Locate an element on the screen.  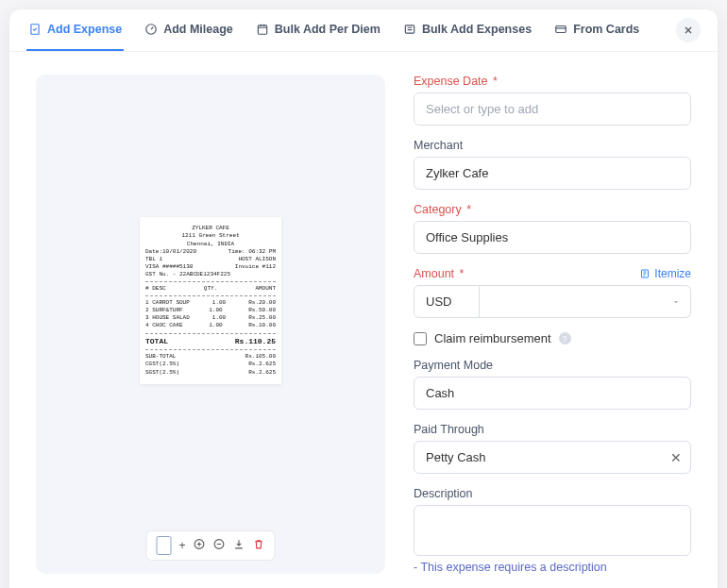
description-input is located at coordinates (552, 530).